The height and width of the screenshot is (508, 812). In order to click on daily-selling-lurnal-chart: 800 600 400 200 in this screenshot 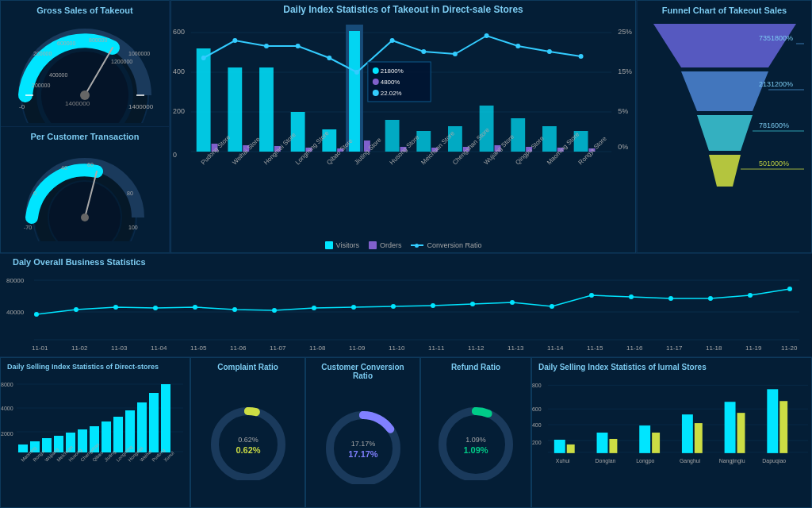, I will do `click(672, 435)`.